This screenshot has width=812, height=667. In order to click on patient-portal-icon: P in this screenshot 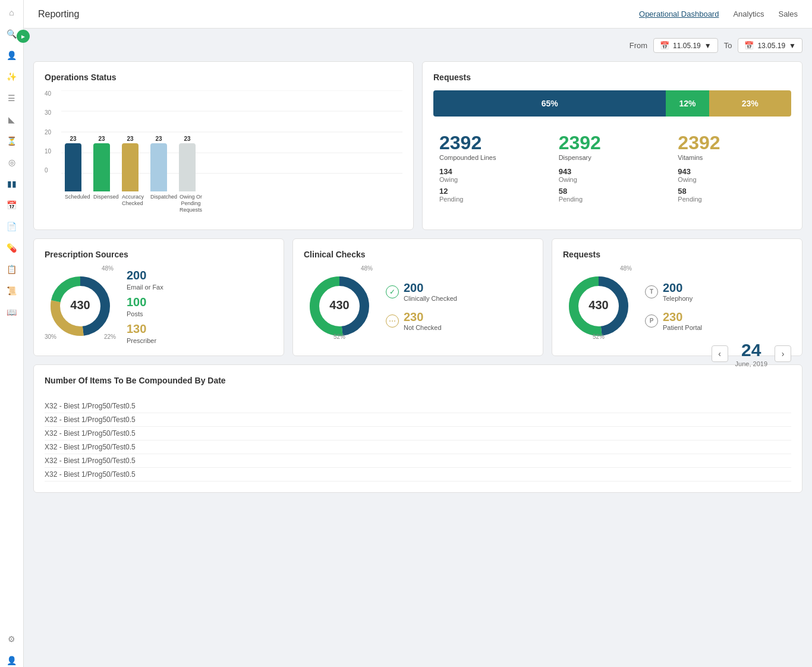, I will do `click(652, 321)`.